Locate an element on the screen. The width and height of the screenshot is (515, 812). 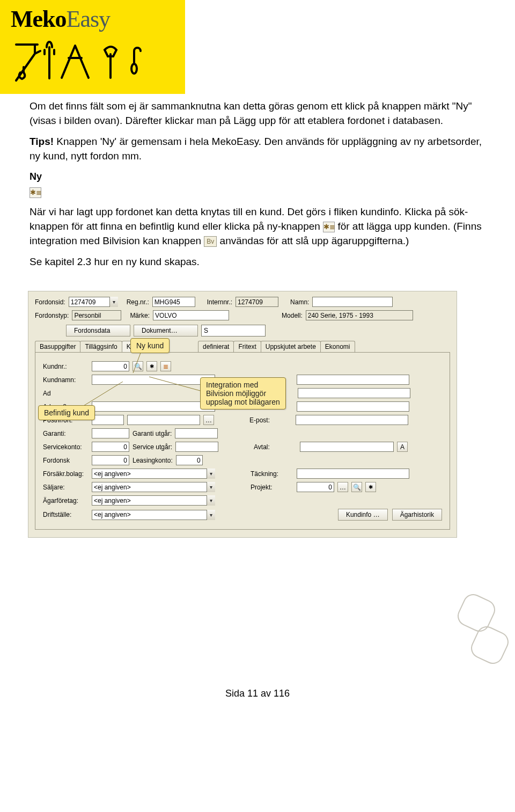
fax-input is located at coordinates (353, 407).